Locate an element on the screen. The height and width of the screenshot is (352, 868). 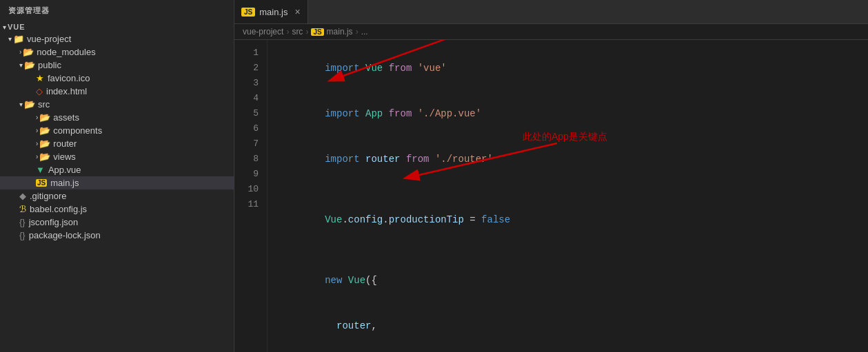
sidebar-item-label: App.vue is located at coordinates (65, 169).